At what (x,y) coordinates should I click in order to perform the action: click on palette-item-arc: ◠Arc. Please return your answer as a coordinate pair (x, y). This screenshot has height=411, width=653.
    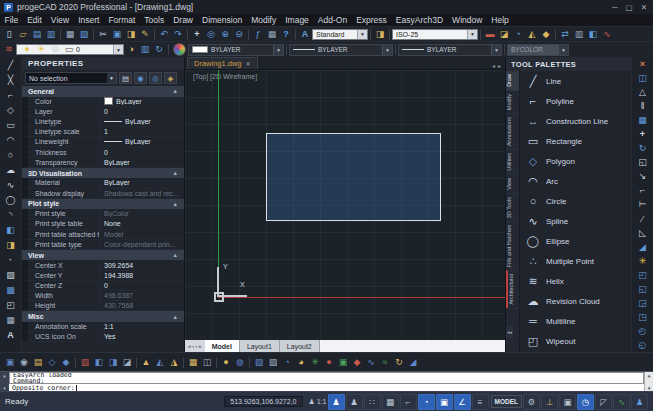
    Looking at the image, I should click on (576, 181).